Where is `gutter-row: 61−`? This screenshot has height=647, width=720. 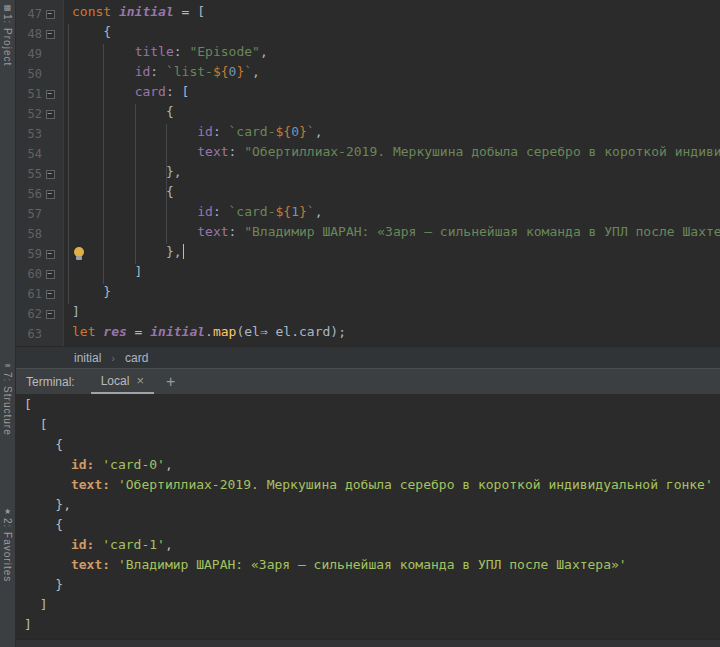
gutter-row: 61− is located at coordinates (40, 294).